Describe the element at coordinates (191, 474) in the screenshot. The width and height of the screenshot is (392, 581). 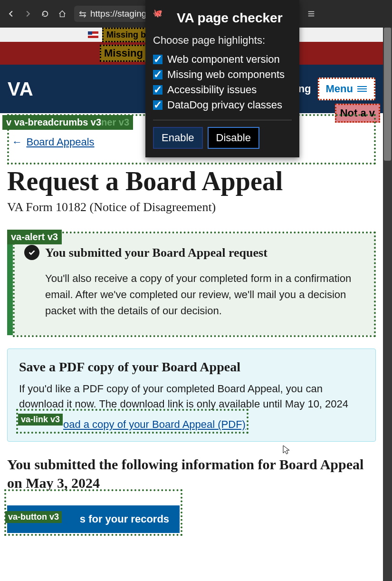
I see `section-heading: You submitted the following information …` at that location.